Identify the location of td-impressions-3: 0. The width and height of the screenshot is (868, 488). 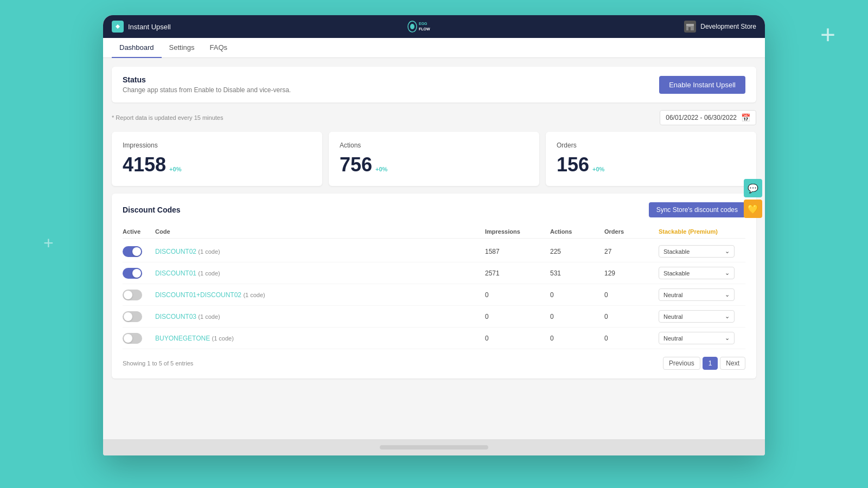
(518, 317).